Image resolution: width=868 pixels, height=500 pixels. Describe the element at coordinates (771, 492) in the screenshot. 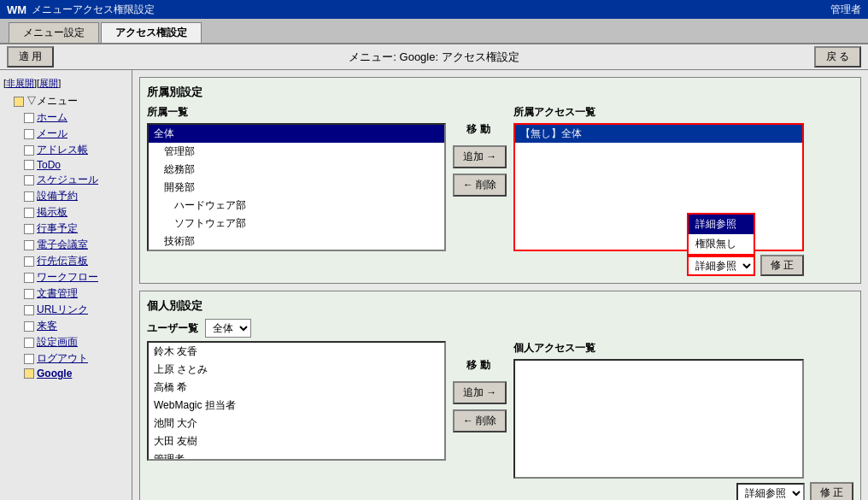

I see `individual-access-dropdown: 詳細参照 権限無し` at that location.